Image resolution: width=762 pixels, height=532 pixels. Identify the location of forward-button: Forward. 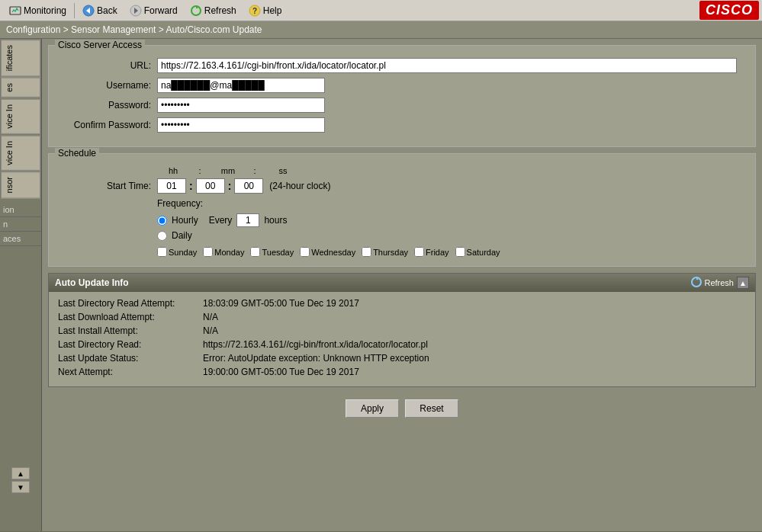
(154, 11).